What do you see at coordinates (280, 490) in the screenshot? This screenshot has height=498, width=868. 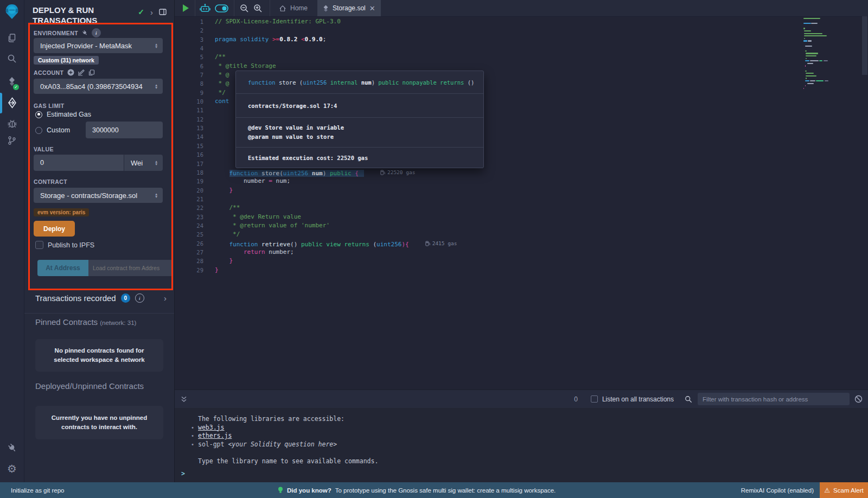 I see `lightbulb-icon` at bounding box center [280, 490].